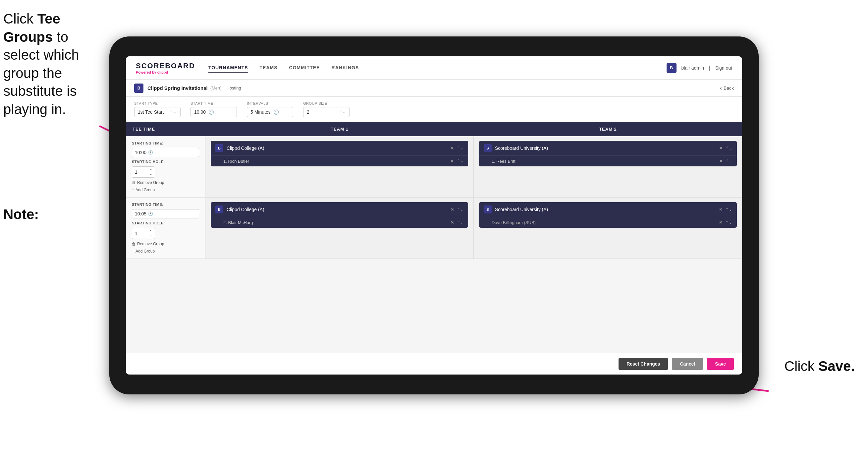 The height and width of the screenshot is (467, 868). What do you see at coordinates (139, 88) in the screenshot?
I see `breadcrumb-avatar: B` at bounding box center [139, 88].